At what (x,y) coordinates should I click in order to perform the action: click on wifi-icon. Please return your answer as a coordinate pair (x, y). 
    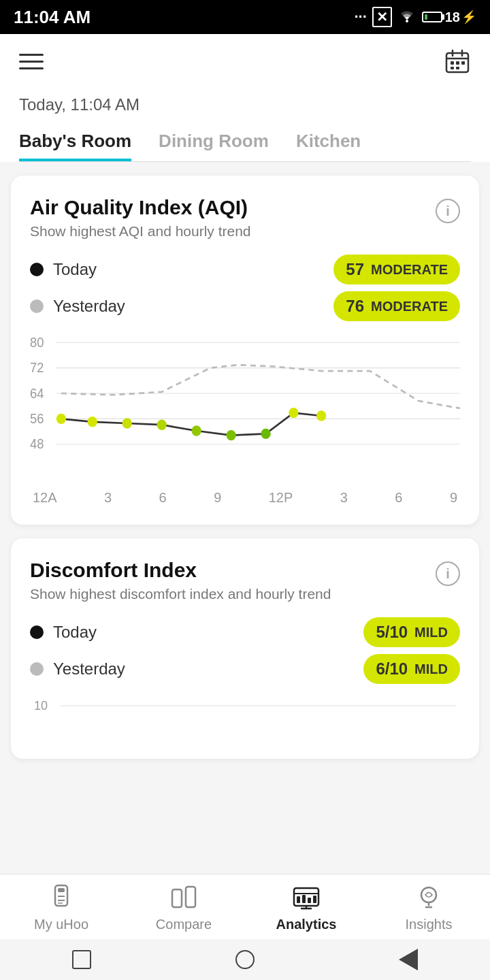
    Looking at the image, I should click on (407, 17).